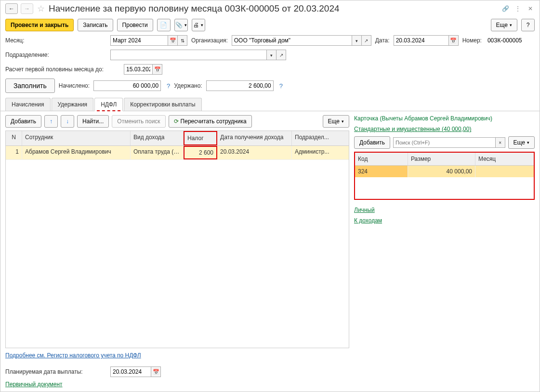  Describe the element at coordinates (254, 153) in the screenshot. I see `td-income-date: 20.03.2024` at that location.